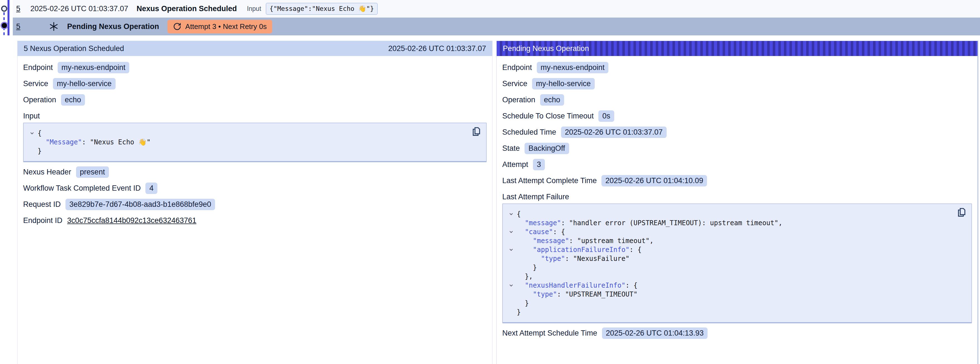  I want to click on field-value-badge: my-nexus-endpoint, so click(573, 68).